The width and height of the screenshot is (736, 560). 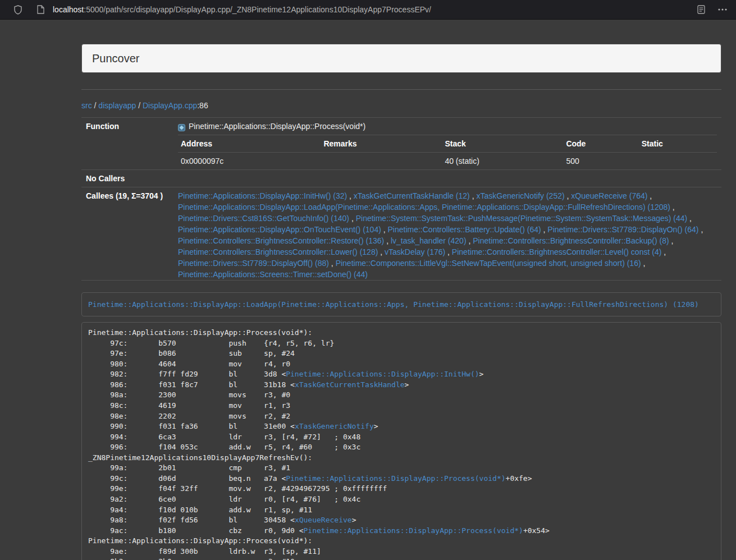 I want to click on callee-link: Pinetime::Applications::DisplayApp::OnTo…, so click(x=280, y=229).